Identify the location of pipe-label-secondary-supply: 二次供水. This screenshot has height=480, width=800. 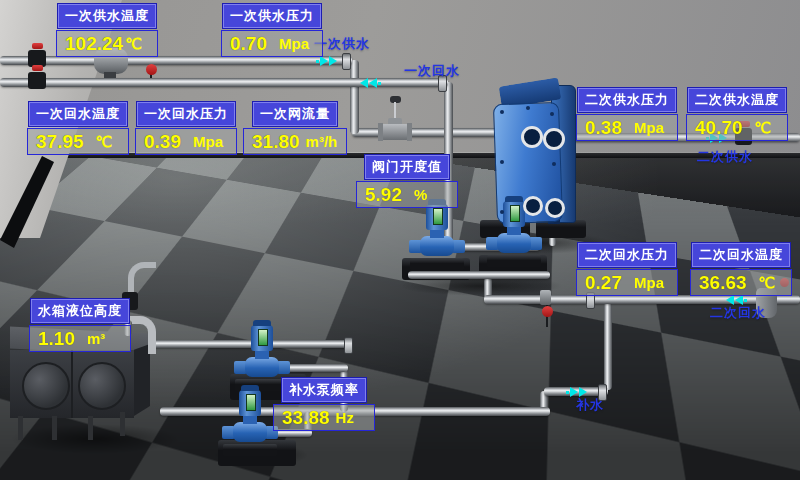
(725, 157).